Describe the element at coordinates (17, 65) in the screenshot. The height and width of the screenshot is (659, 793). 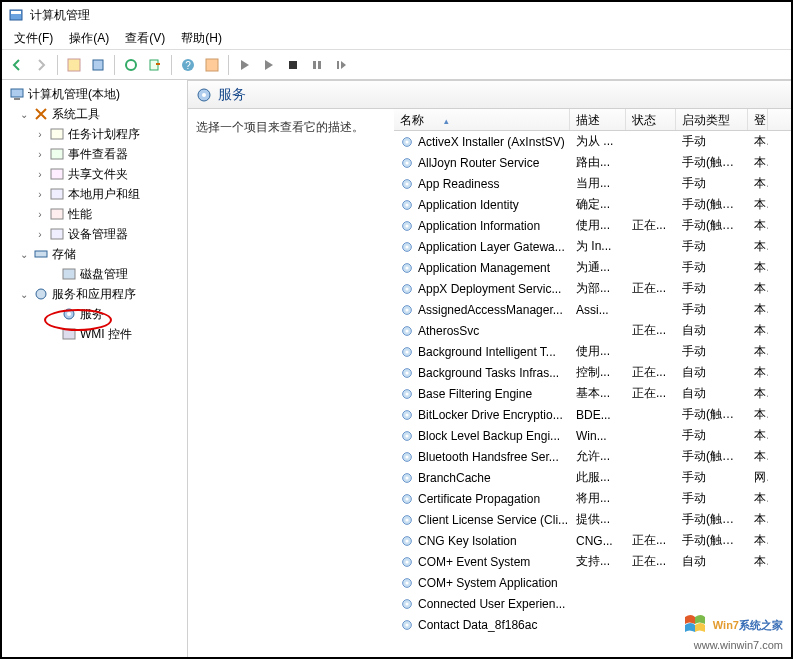
I see `back-button` at that location.